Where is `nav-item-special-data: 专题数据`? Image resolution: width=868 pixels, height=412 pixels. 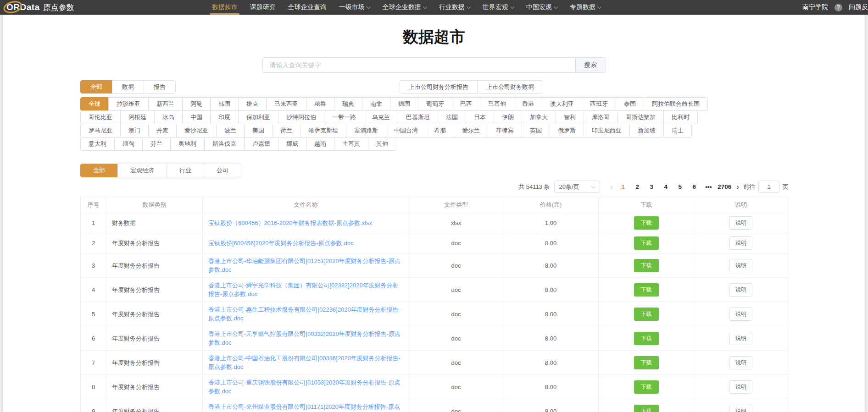 nav-item-special-data: 专题数据 is located at coordinates (585, 7).